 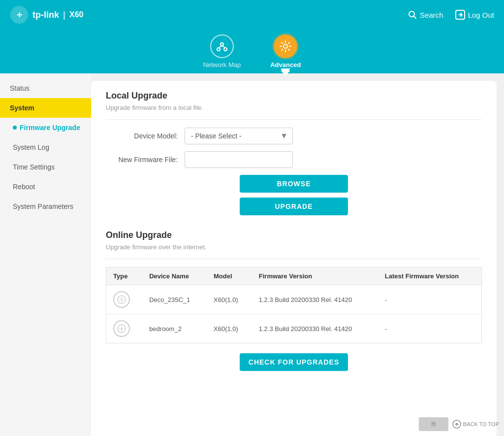 I want to click on cell-latest-0: -, so click(x=430, y=300).